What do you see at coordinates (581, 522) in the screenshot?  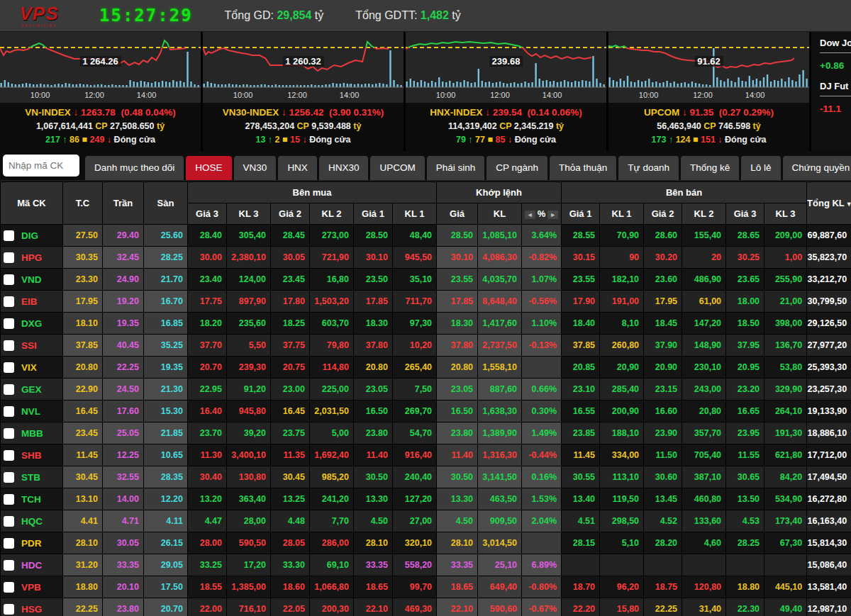 I see `ask-price-1: 4.51` at bounding box center [581, 522].